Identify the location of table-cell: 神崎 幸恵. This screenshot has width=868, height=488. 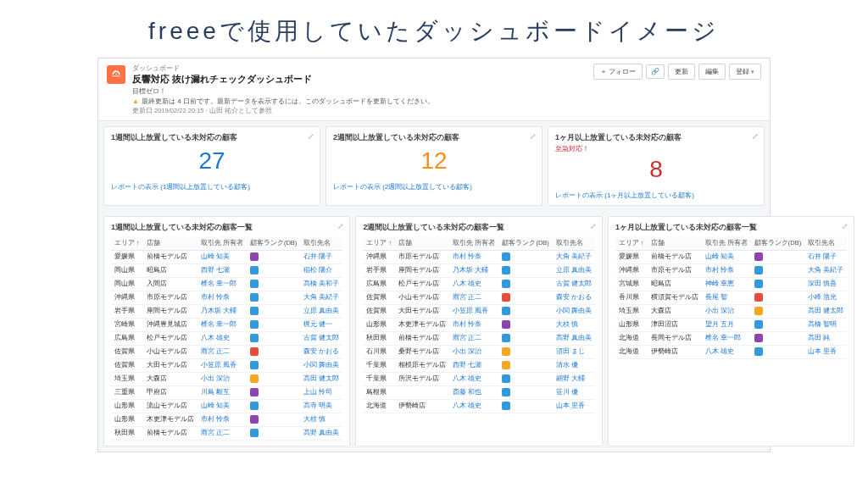
(726, 284).